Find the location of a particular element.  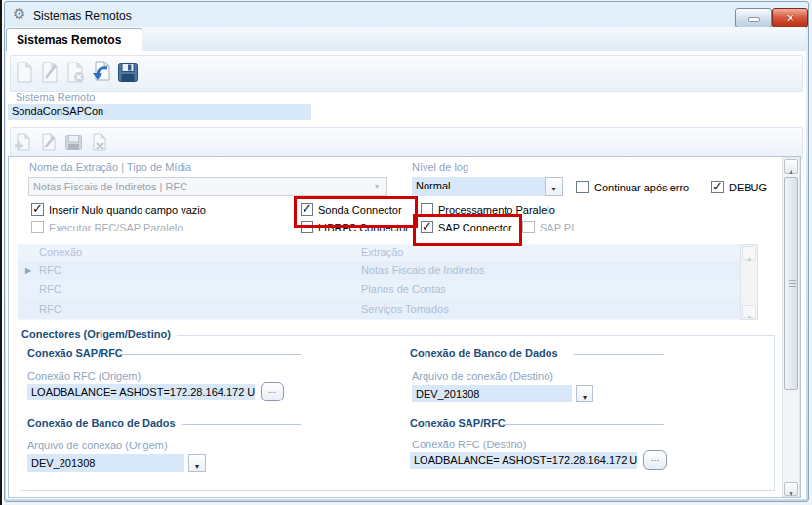

tab-sistemas-remotos: Sistemas Remotos is located at coordinates (74, 39).